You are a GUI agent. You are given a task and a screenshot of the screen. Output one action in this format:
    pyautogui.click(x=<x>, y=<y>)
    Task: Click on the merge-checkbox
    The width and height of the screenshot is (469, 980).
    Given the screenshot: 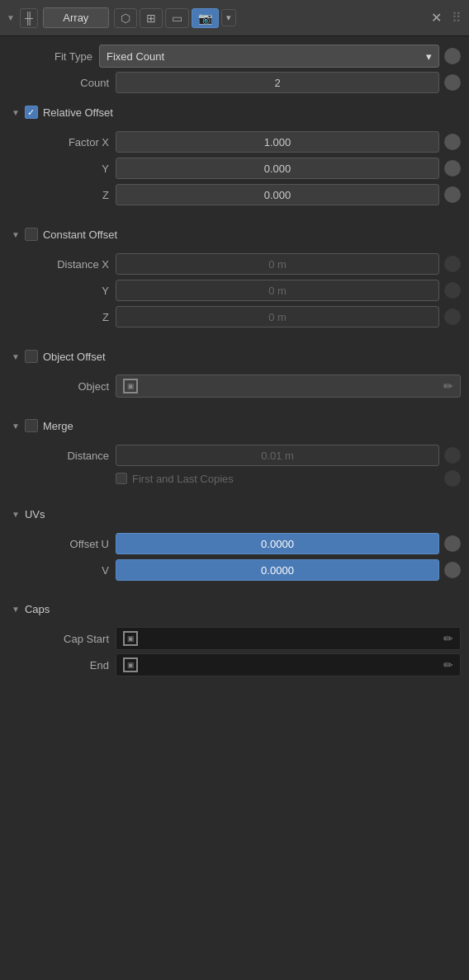 What is the action you would take?
    pyautogui.click(x=31, y=426)
    